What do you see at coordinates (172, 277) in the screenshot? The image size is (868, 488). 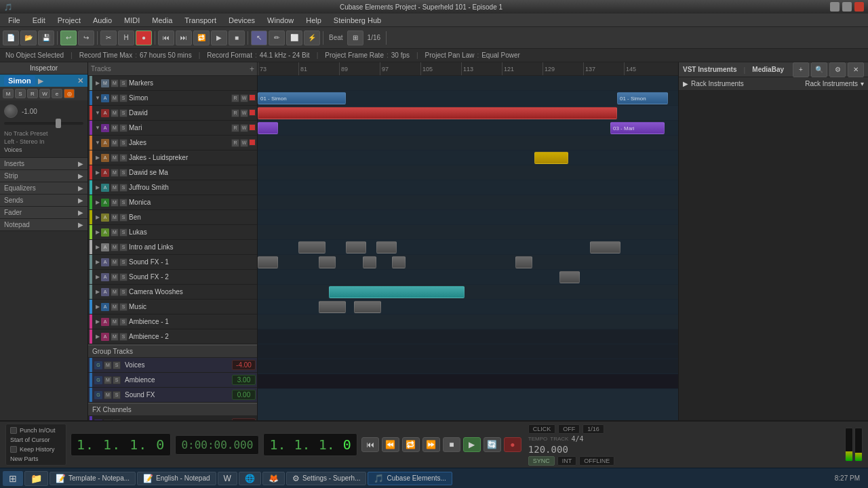 I see `track-row-sfx2: ▶ A M S Sound FX - 2` at bounding box center [172, 277].